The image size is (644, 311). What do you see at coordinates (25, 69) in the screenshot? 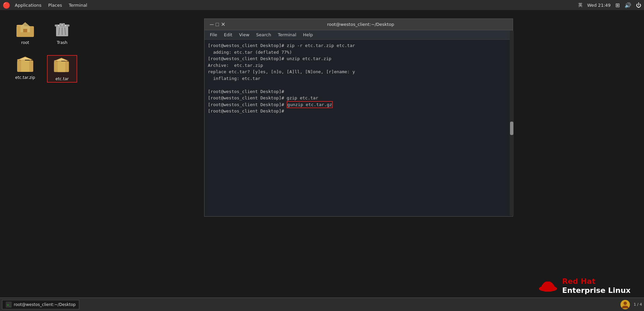
I see `desktop-icon-etc-tar-zip: etc.tar.zip` at bounding box center [25, 69].